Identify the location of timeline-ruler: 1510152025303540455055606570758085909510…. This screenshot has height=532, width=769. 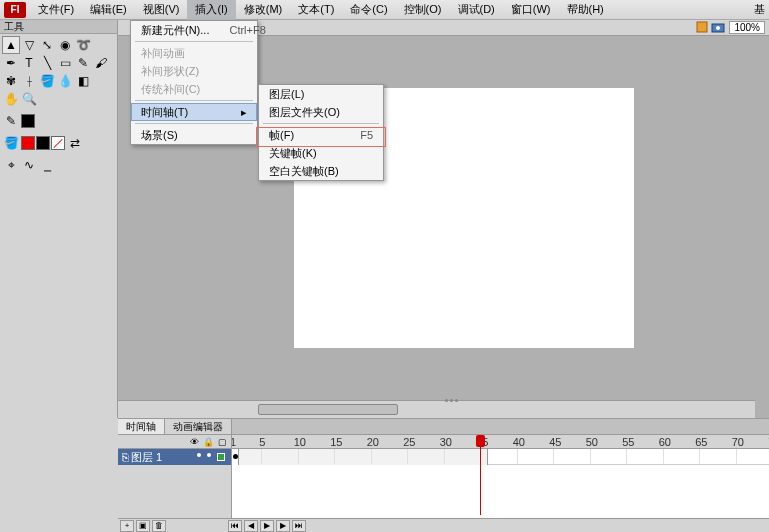
(500, 442).